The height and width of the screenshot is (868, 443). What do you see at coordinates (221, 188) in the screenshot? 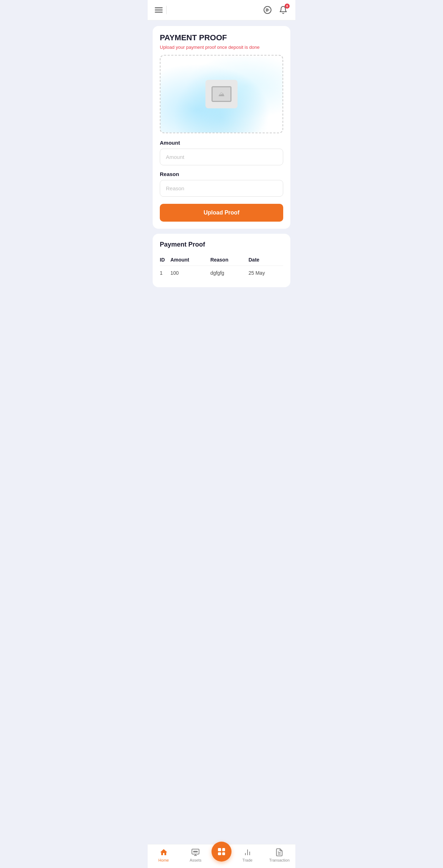
I see `reason-input` at bounding box center [221, 188].